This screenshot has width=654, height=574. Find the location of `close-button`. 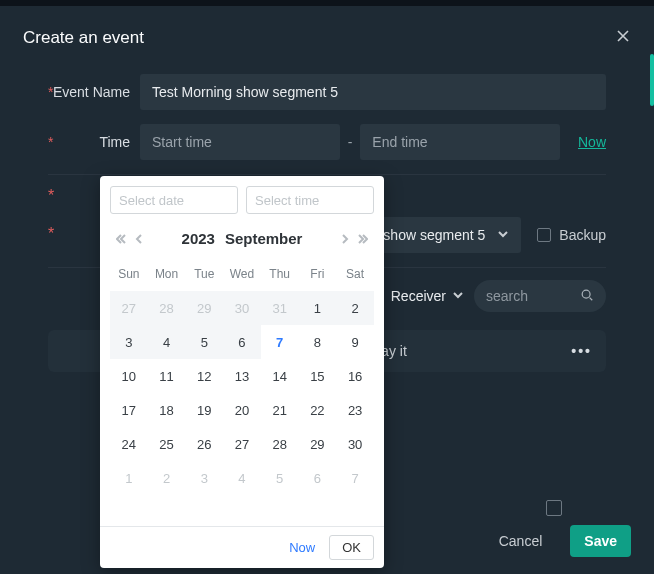

close-button is located at coordinates (623, 36).